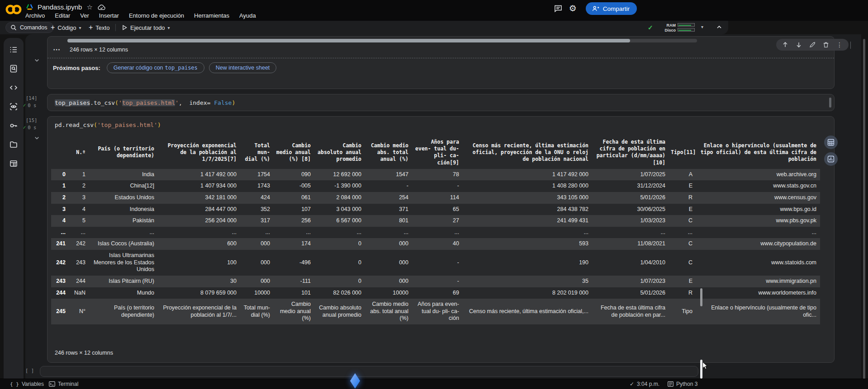 This screenshot has width=868, height=389. What do you see at coordinates (840, 45) in the screenshot?
I see `more-actions-icon: ⋮` at bounding box center [840, 45].